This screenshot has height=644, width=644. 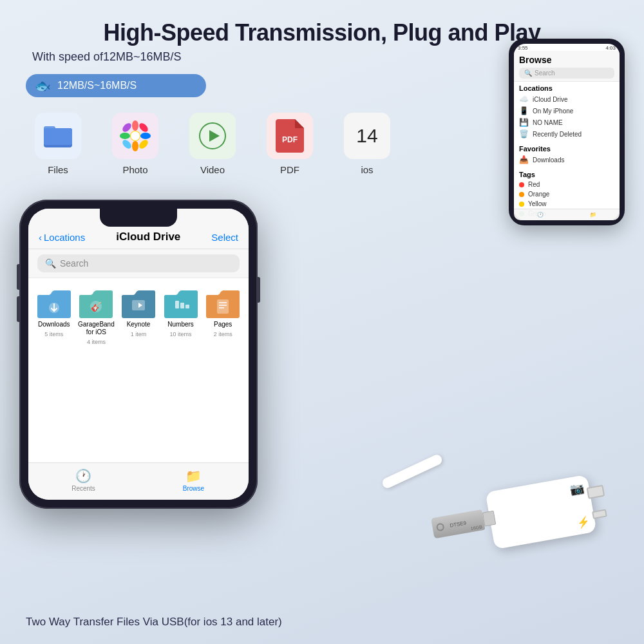 What do you see at coordinates (372, 136) in the screenshot?
I see `ios-number2: 4` at bounding box center [372, 136].